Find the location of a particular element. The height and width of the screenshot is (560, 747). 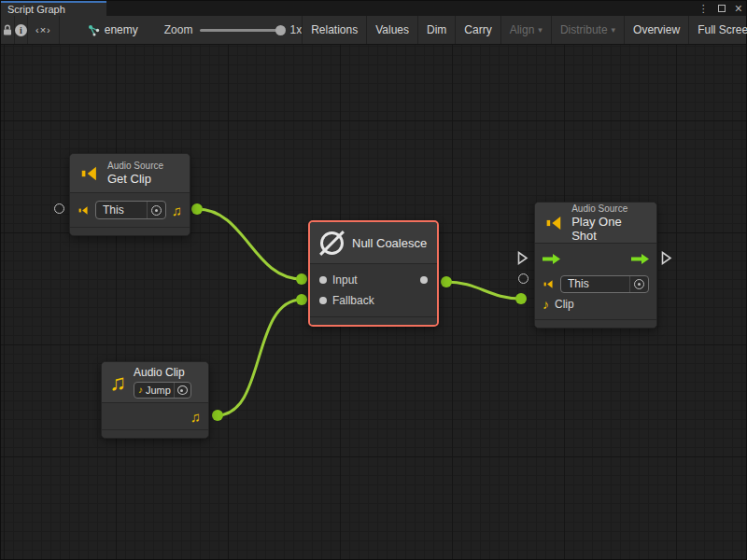

info-icon: i is located at coordinates (21, 30).